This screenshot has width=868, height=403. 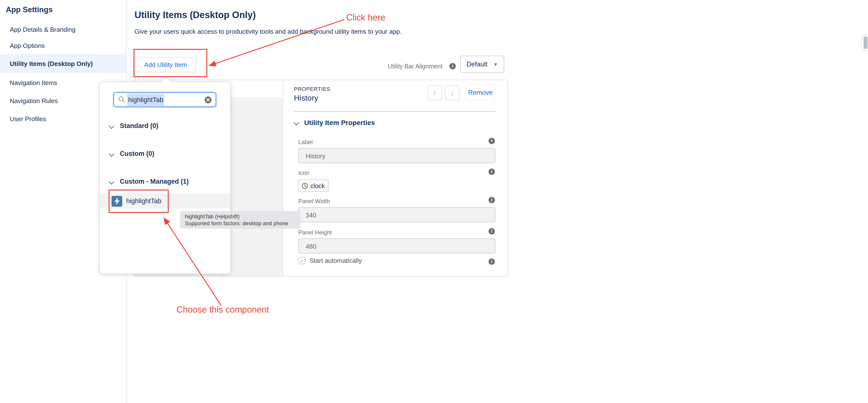 I want to click on component-tooltip: highlightTab (Helpshift) Supported form …, so click(x=240, y=220).